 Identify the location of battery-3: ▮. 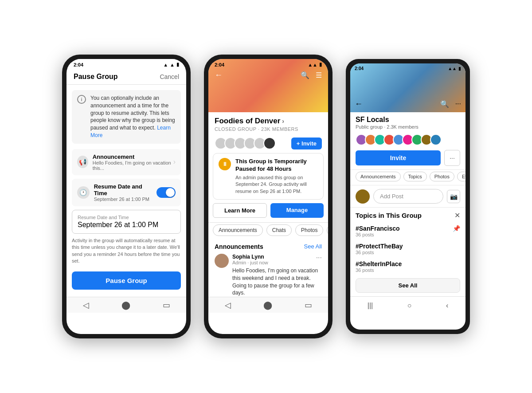
(460, 68).